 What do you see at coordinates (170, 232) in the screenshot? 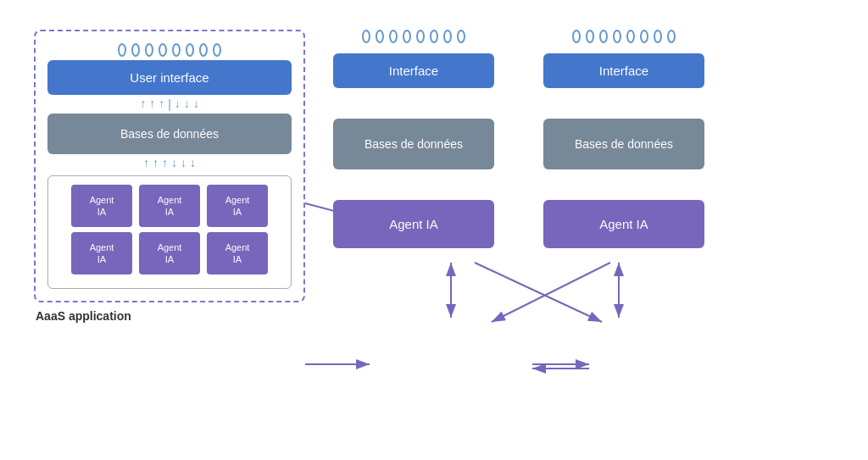
I see `agents-grid-box: AgentIA AgentIA AgentIA AgentIA AgentIA …` at bounding box center [170, 232].